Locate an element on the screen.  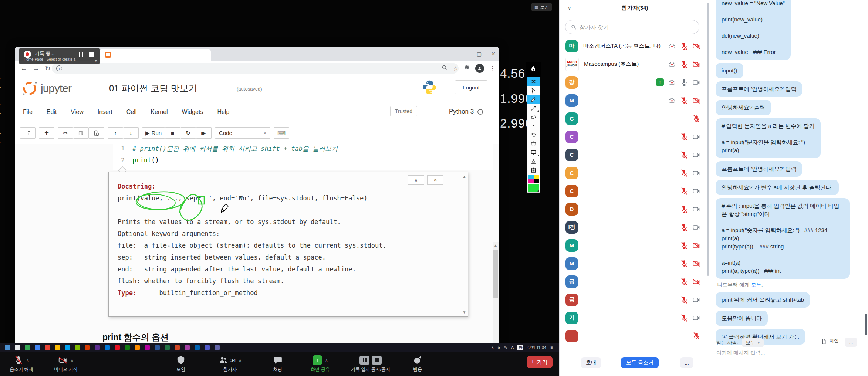
code-cell: 1 2 # print()문장 위에 커서를 위치 시키고 shift + ta… is located at coordinates (303, 156).